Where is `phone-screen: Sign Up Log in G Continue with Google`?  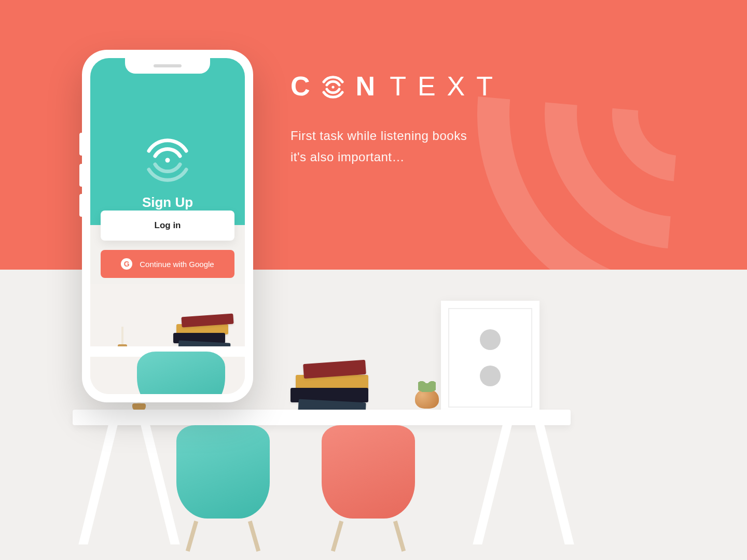
phone-screen: Sign Up Log in G Continue with Google is located at coordinates (168, 226).